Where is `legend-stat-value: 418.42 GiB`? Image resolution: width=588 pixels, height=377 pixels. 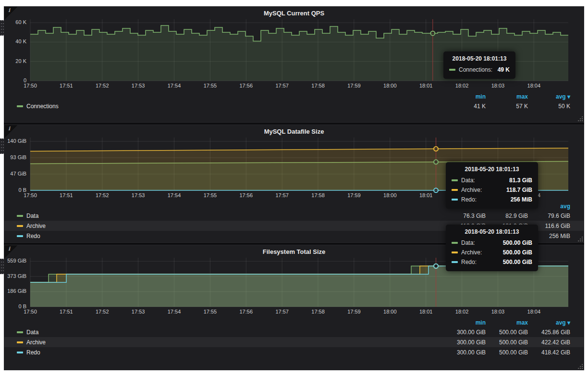 legend-stat-value: 418.42 GiB is located at coordinates (549, 352).